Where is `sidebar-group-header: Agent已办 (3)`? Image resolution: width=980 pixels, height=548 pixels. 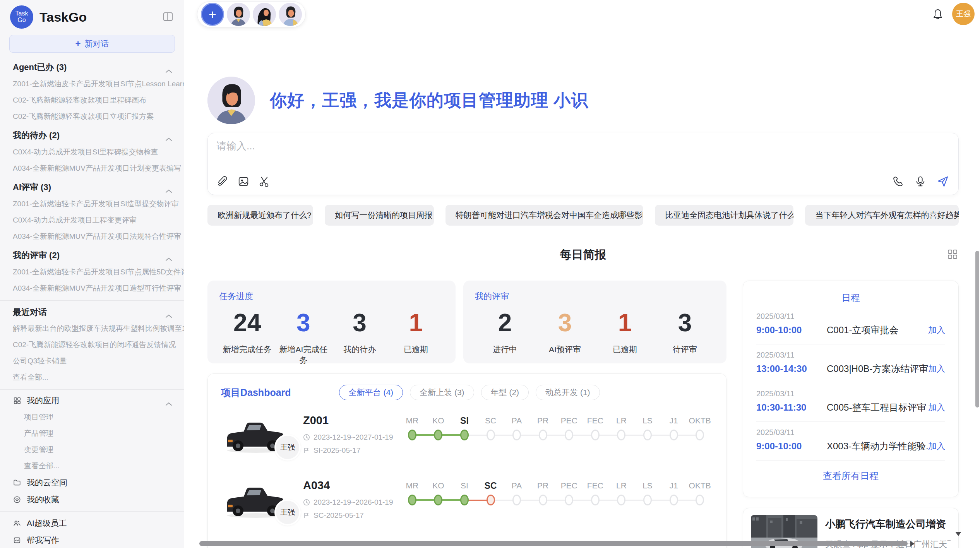 sidebar-group-header: Agent已办 (3) is located at coordinates (92, 67).